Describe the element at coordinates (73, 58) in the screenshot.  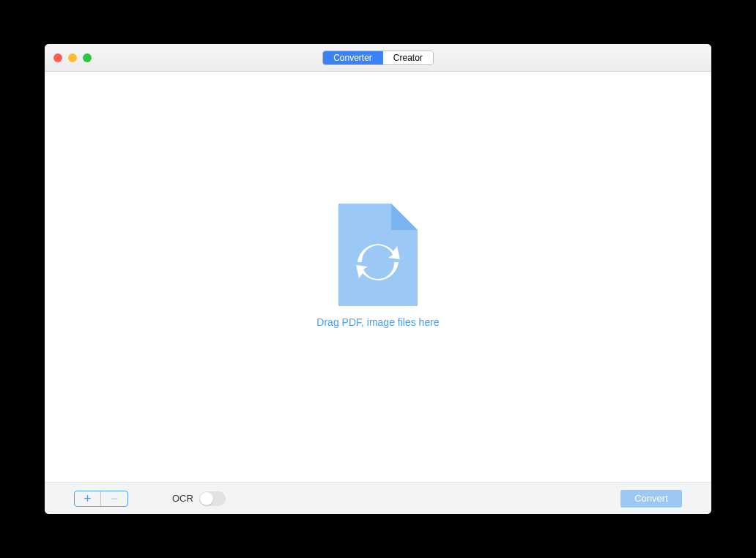
I see `window-controls` at that location.